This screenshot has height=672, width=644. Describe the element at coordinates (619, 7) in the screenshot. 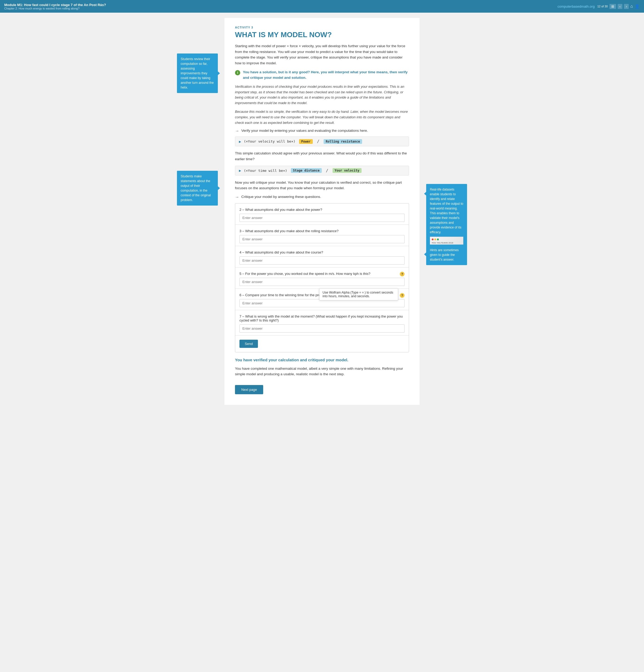

I see `navigation-controls: 12 of 30 ⊞ ‹ › ⌂ 👤` at that location.